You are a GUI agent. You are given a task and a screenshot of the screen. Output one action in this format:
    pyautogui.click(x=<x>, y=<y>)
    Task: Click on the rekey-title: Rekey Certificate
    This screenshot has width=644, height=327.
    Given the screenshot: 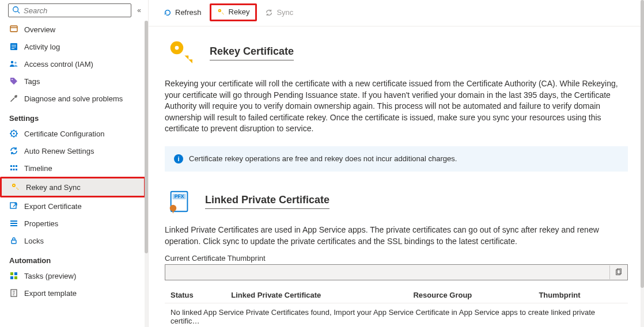 What is the action you would take?
    pyautogui.click(x=252, y=53)
    